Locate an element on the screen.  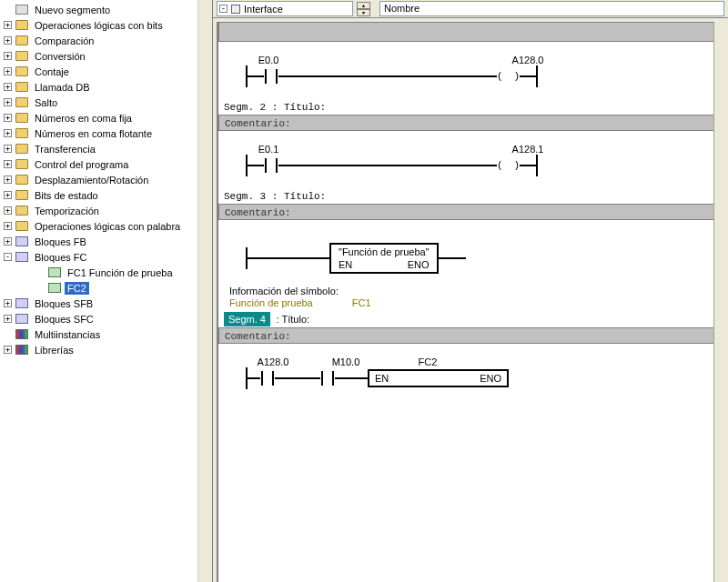
tree-item-label: Desplazamiento/Rotación is located at coordinates (91, 180).